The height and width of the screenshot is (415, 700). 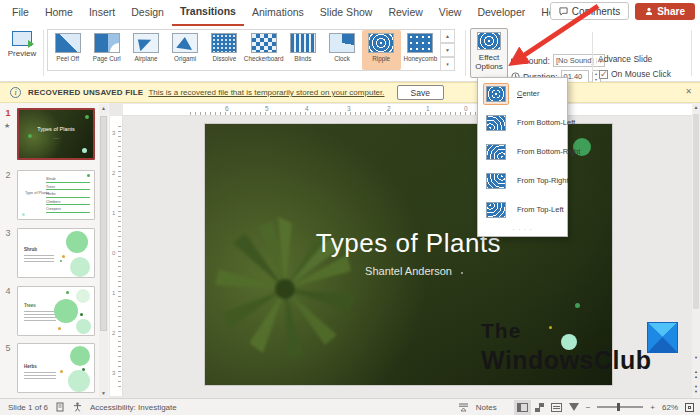 What do you see at coordinates (288, 13) in the screenshot?
I see `ribbon-tabs: File Home Insert Design Transitions Anim…` at bounding box center [288, 13].